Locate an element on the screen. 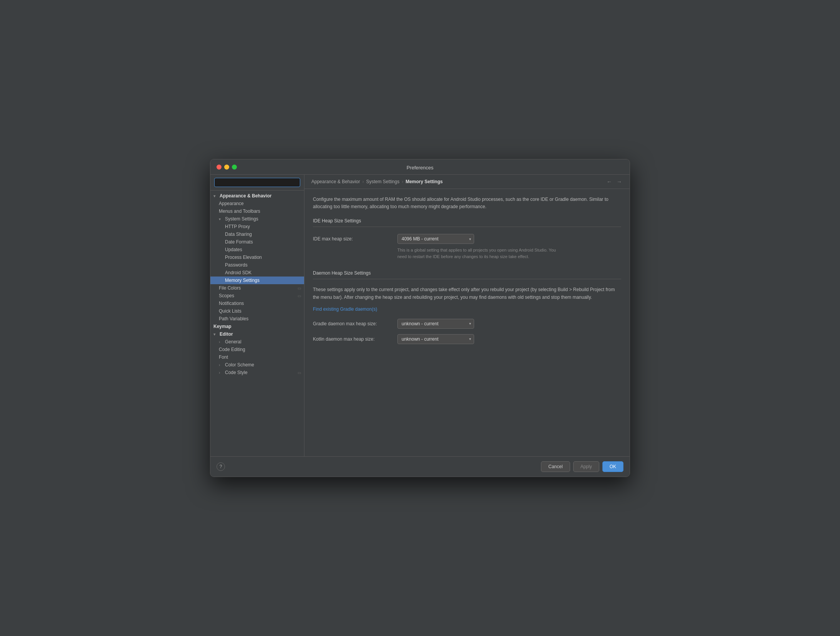 Image resolution: width=840 pixels, height=636 pixels. gradle-heap-select-wrap: 512 MB 750 MB 1024 MB 2048 MB unknown - … is located at coordinates (436, 324).